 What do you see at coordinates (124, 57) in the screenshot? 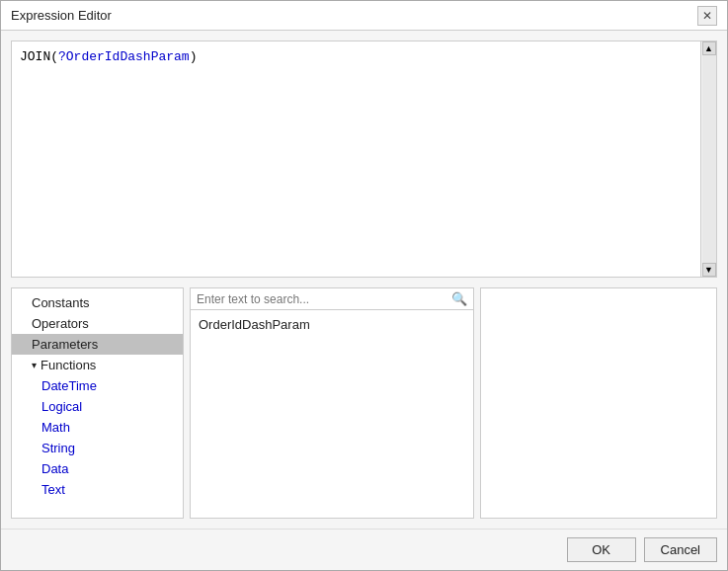
I see `expression-param: ?OrderIdDashParam` at bounding box center [124, 57].